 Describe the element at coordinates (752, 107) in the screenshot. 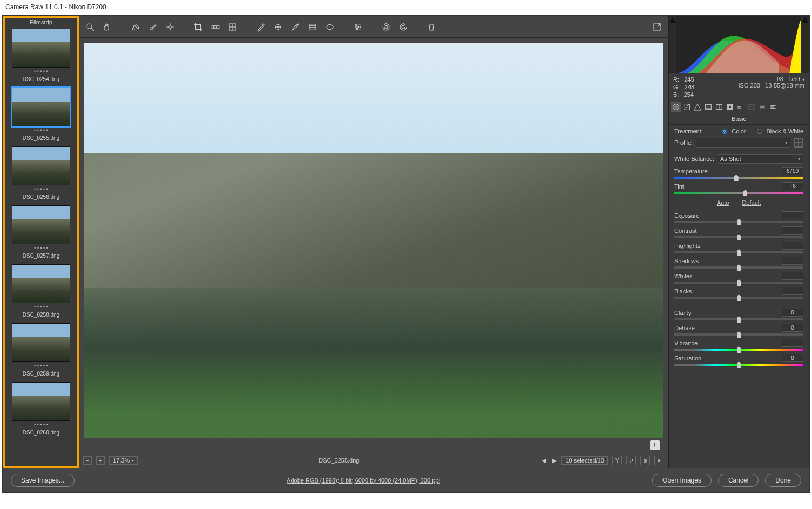

I see `tab-calibration-icon` at that location.